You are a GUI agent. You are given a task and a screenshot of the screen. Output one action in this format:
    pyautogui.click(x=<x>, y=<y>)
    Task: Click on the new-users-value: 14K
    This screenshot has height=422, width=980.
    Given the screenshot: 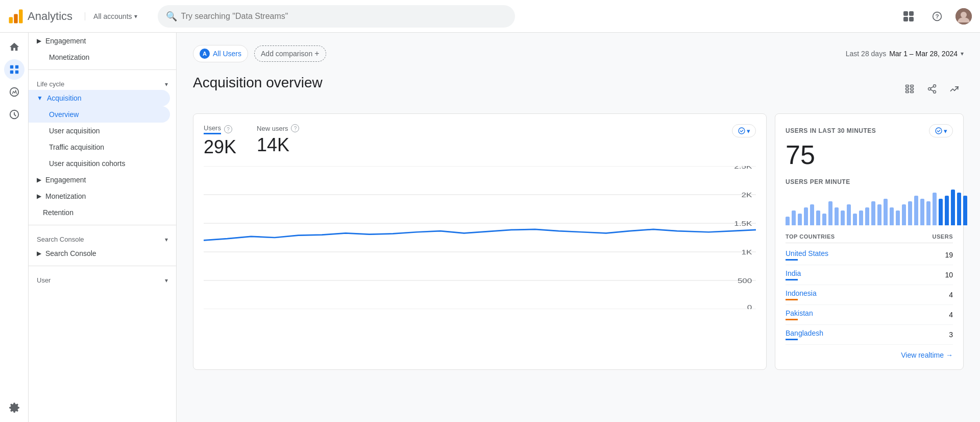 What is the action you would take?
    pyautogui.click(x=278, y=145)
    